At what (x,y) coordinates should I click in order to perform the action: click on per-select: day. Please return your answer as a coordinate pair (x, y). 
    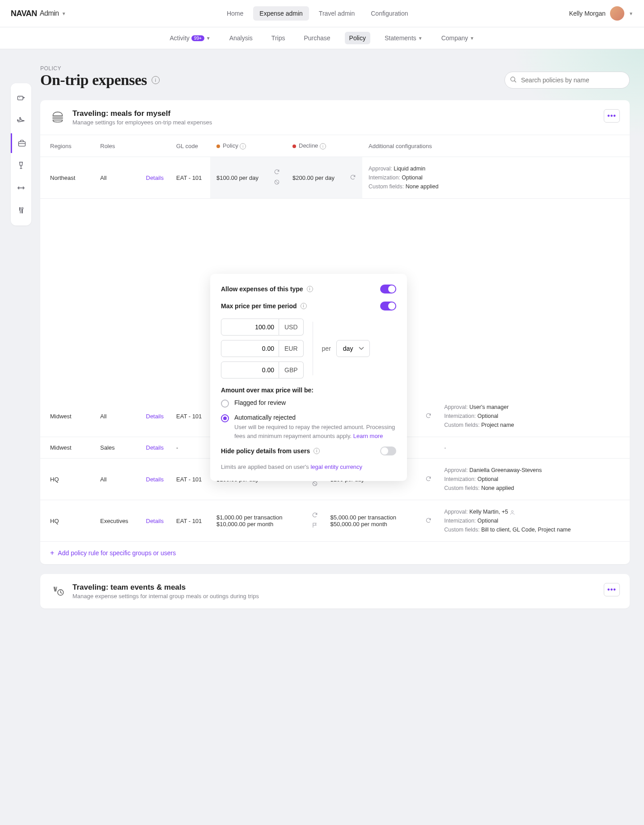
    Looking at the image, I should click on (353, 349).